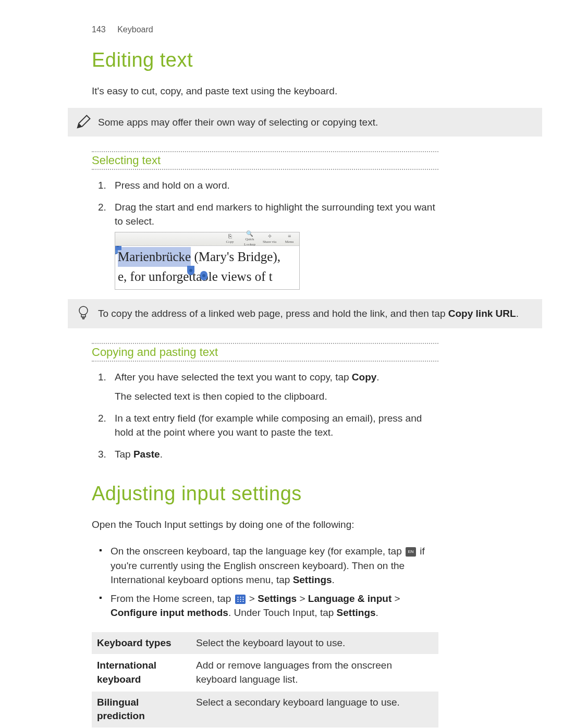  I want to click on note-box: Some apps may offer their own way of sel…, so click(305, 122).